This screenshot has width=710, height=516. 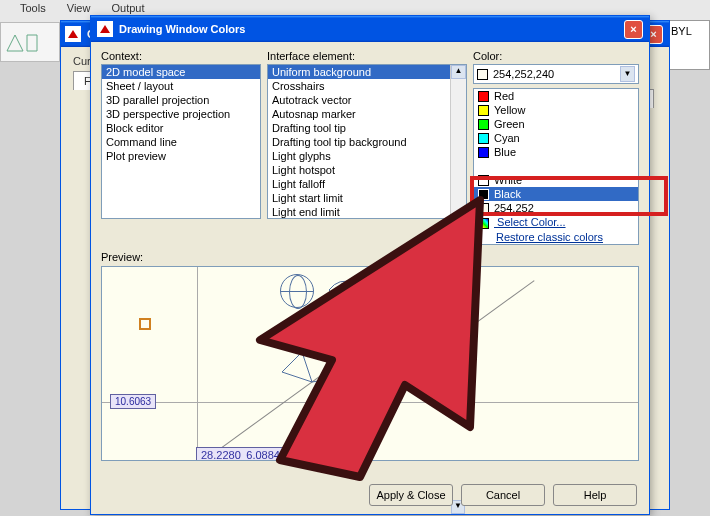 What do you see at coordinates (359, 198) in the screenshot?
I see `interface-element-item: Light start limit` at bounding box center [359, 198].